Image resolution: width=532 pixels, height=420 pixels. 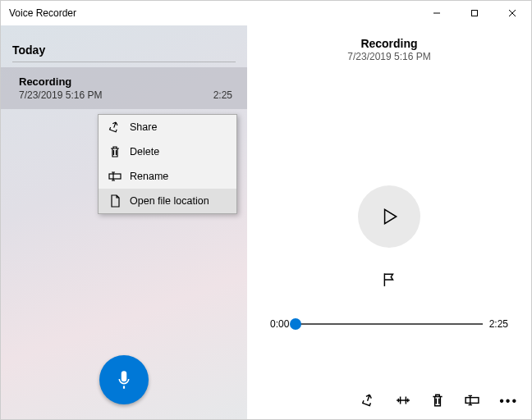 I want to click on window-controls, so click(x=475, y=13).